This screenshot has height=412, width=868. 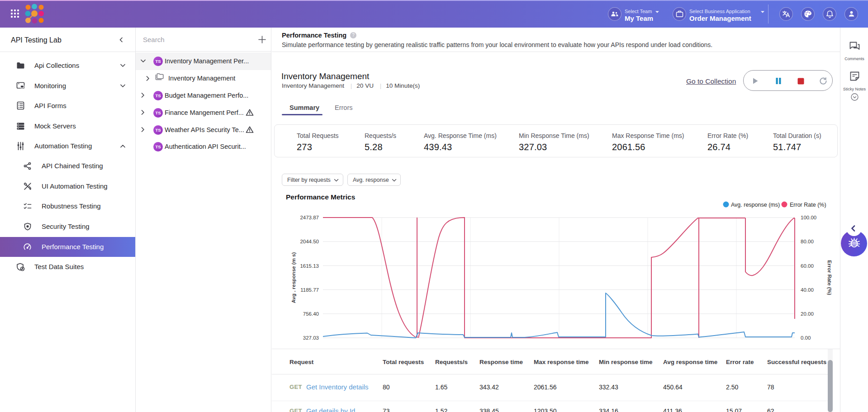 What do you see at coordinates (807, 266) in the screenshot?
I see `svg-text: 60.00` at bounding box center [807, 266].